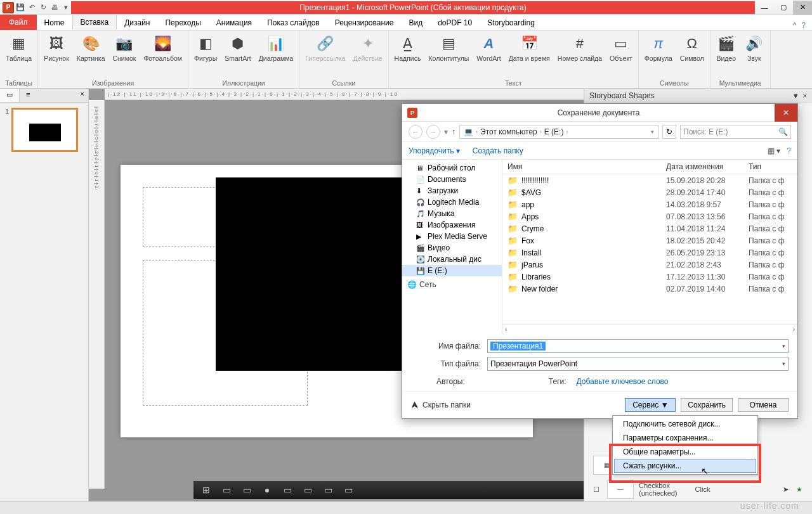 This screenshot has width=812, height=514. What do you see at coordinates (433, 132) in the screenshot?
I see `forward-button: →` at bounding box center [433, 132].